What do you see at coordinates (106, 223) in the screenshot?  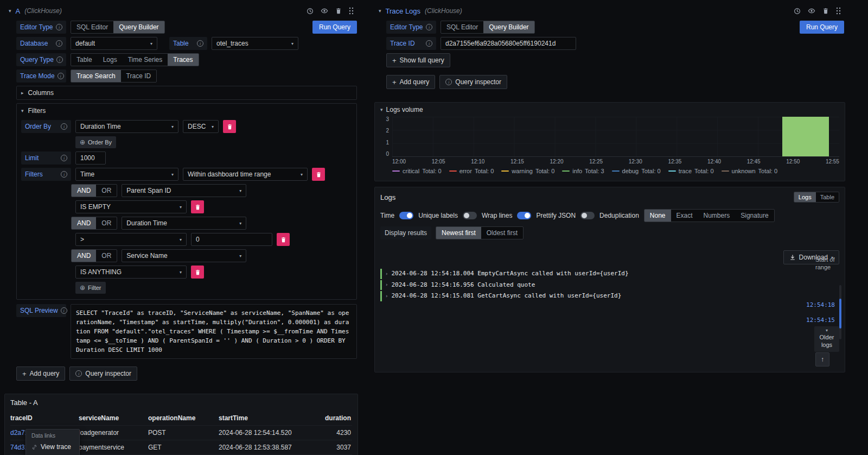 I see `condition-2-or: OR` at bounding box center [106, 223].